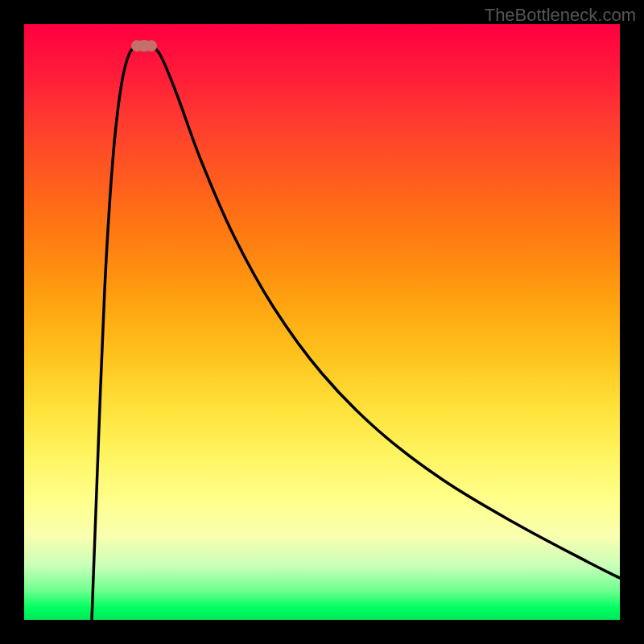  I want to click on trough-marker-left, so click(137, 46).